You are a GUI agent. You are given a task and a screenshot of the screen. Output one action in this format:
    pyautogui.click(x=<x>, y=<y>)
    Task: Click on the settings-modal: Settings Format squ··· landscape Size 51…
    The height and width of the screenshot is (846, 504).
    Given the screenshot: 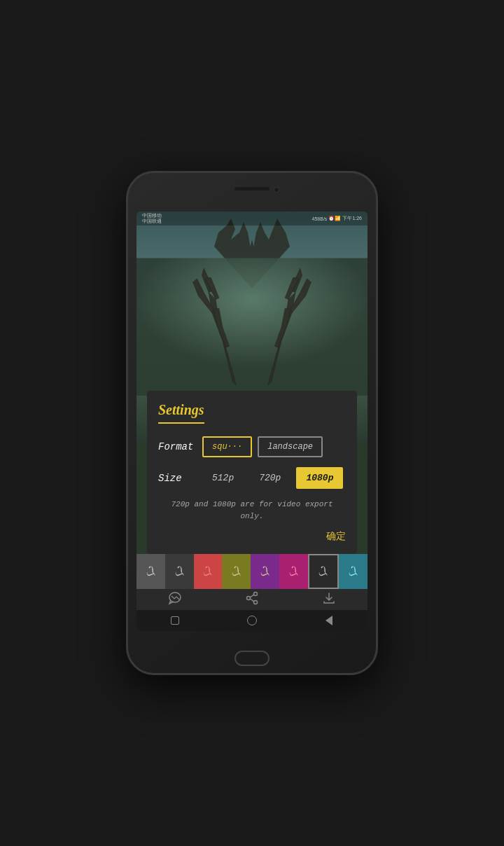 What is the action you would take?
    pyautogui.click(x=252, y=472)
    